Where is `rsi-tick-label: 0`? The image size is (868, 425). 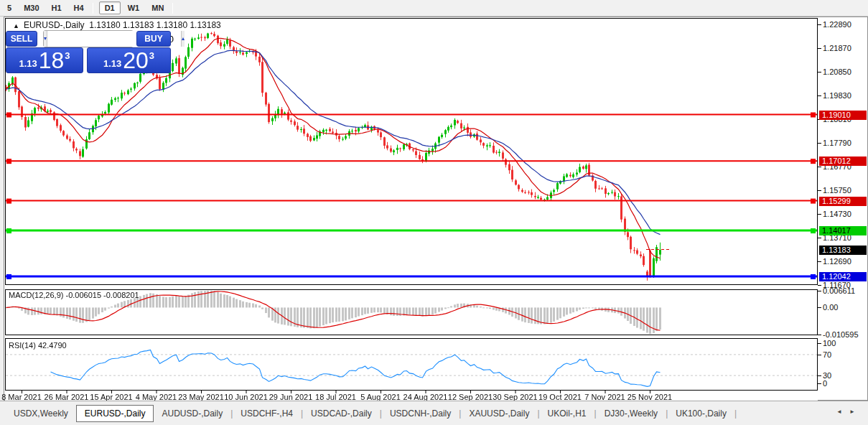
rsi-tick-label: 0 is located at coordinates (845, 383).